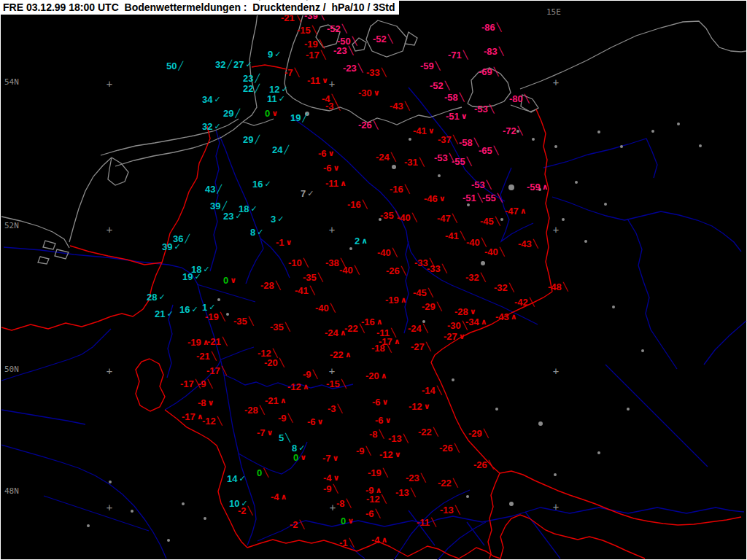 The width and height of the screenshot is (747, 560). Describe the element at coordinates (473, 198) in the screenshot. I see `station-report: -51╲` at that location.